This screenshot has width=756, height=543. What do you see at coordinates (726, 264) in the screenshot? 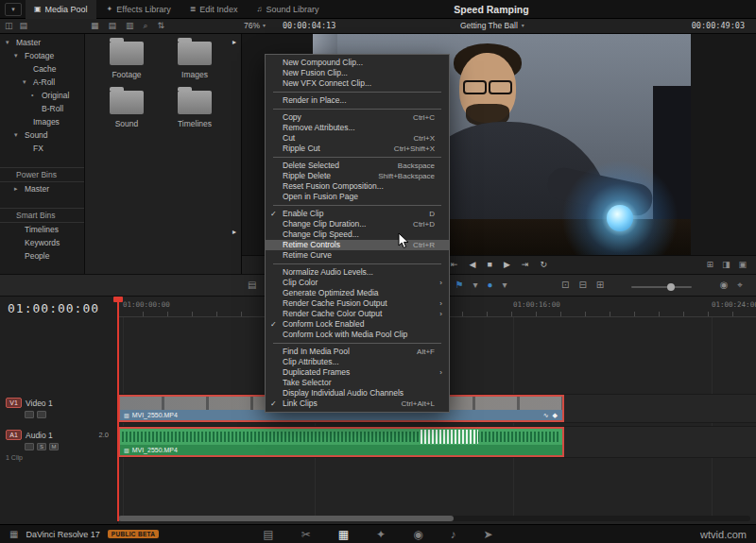
I see `split-view-icon: ◨` at bounding box center [726, 264].